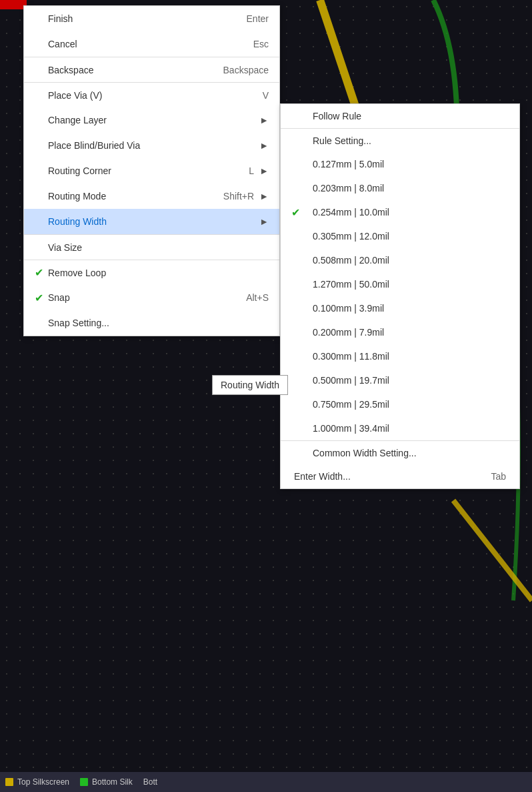 The image size is (532, 792). What do you see at coordinates (152, 44) in the screenshot?
I see `menu-item-cancel: Cancel Esc` at bounding box center [152, 44].